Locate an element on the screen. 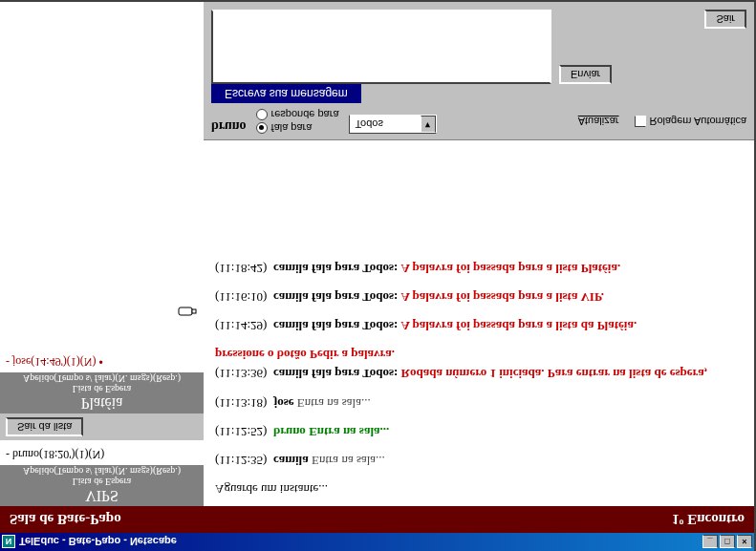  plateia-sub2: Apelido(Tempo s/ falar)(N. msgs)(Resp.) is located at coordinates (101, 378).